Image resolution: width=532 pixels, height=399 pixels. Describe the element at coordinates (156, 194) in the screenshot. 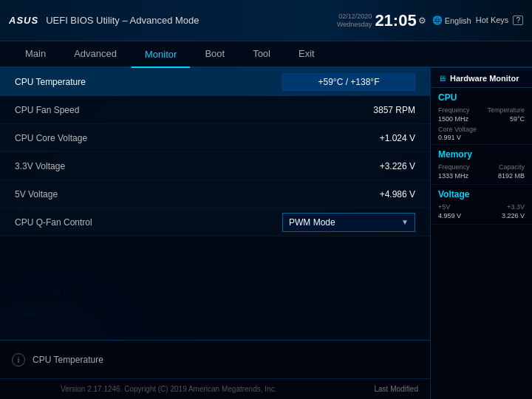

I see `row-label-5v: 5V Voltage` at that location.